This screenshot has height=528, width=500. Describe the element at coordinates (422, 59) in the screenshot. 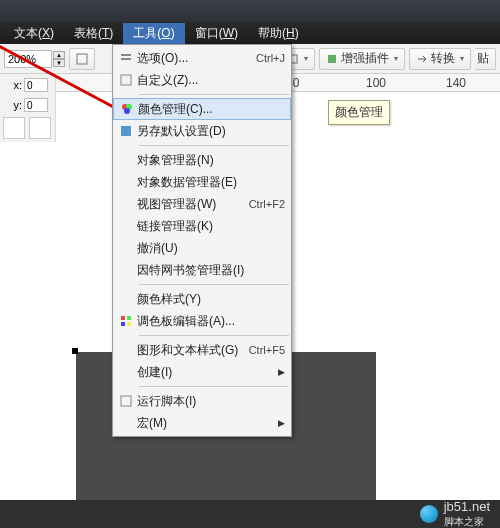

I see `convert-icon` at that location.